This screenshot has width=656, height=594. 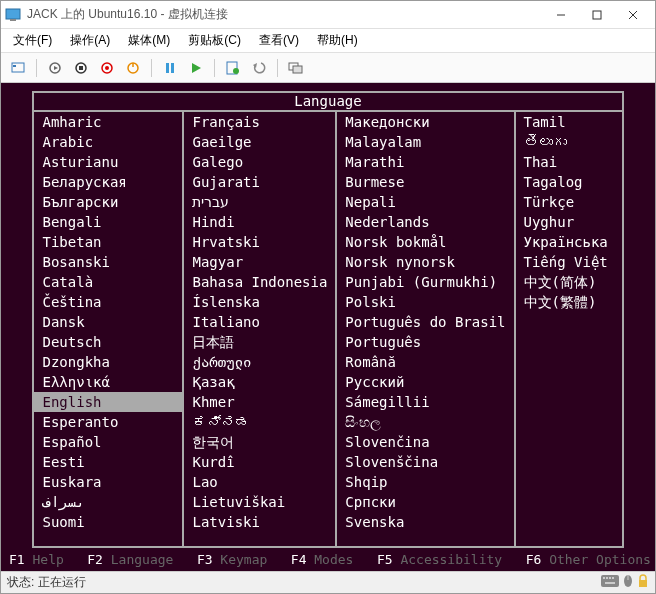 I want to click on keyboard-icon, so click(x=610, y=582).